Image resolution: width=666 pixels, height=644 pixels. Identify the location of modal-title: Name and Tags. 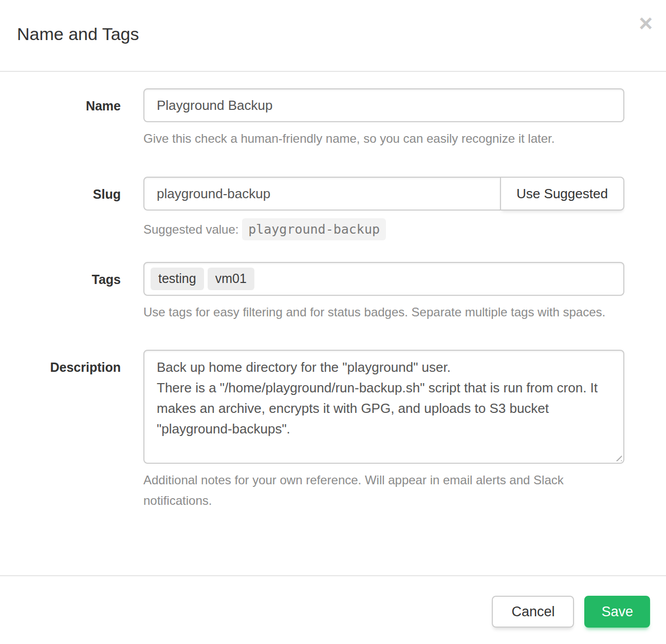
(333, 34).